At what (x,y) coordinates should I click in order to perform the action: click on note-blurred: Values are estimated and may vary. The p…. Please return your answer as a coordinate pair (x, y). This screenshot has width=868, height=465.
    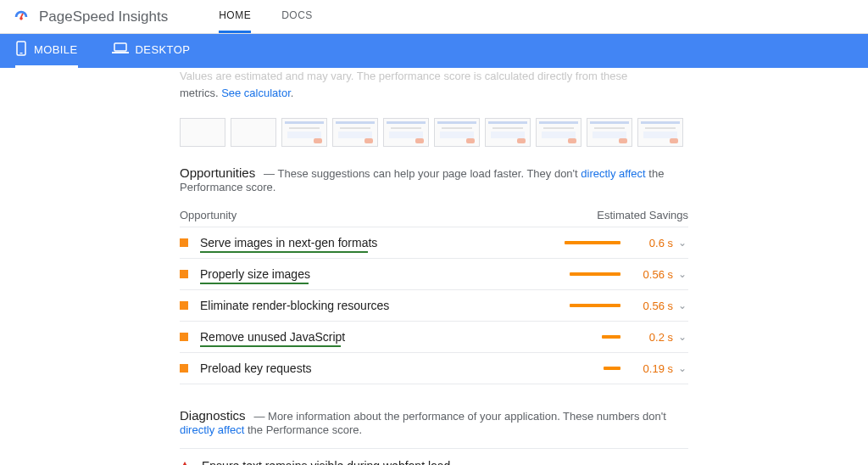
    Looking at the image, I should click on (403, 76).